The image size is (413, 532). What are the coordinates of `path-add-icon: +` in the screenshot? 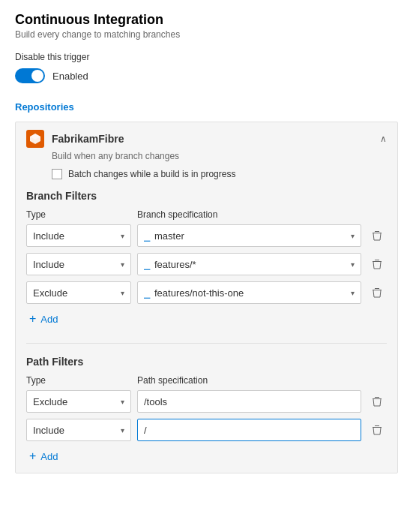 It's located at (33, 456).